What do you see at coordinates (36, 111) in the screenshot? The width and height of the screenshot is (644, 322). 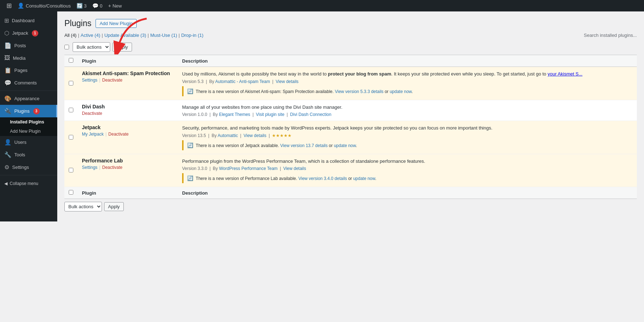 I see `plugins-badge: 3` at bounding box center [36, 111].